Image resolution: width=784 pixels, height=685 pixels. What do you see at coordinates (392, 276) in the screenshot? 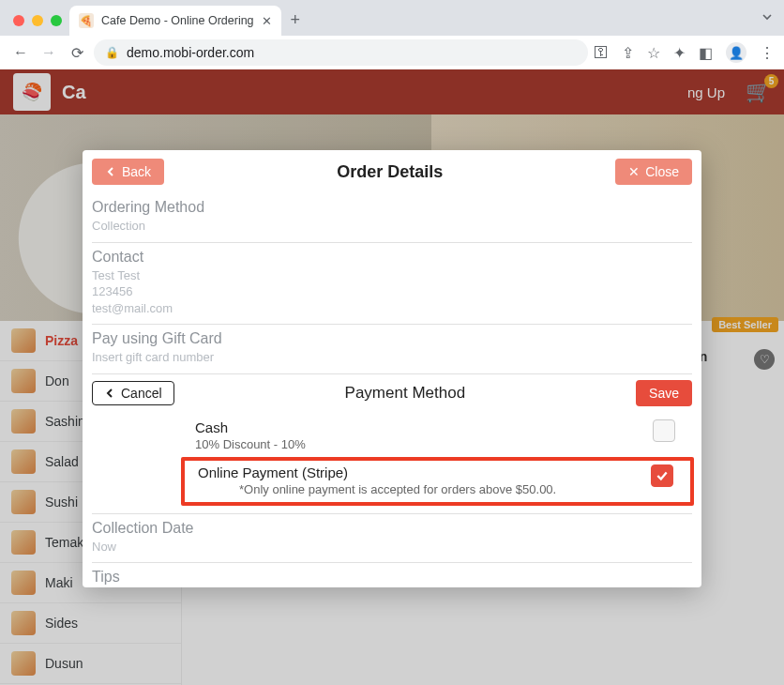
I see `contact-name: Test Test` at bounding box center [392, 276].